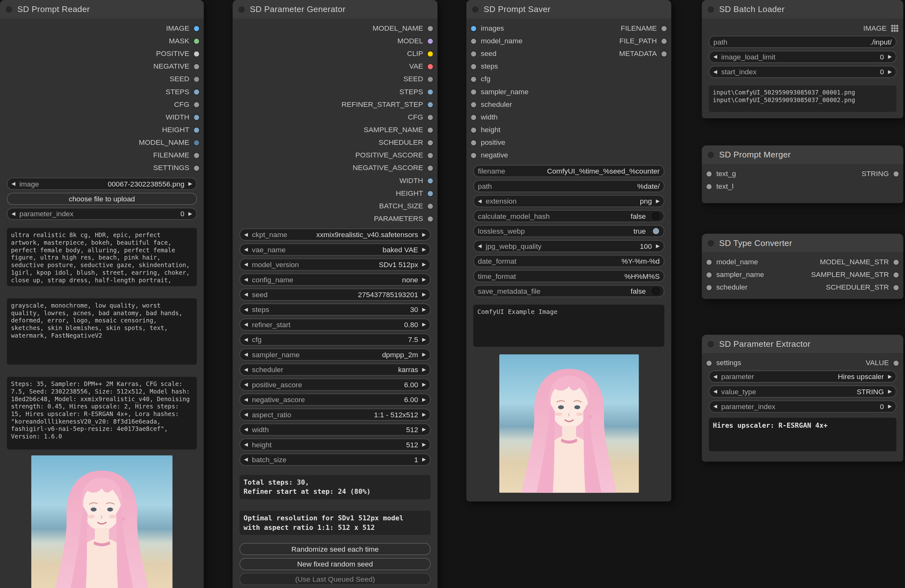 The height and width of the screenshot is (588, 905). What do you see at coordinates (335, 235) in the screenshot?
I see `node-widget: ckpt_name xxmix9realistic_v40.safetensor…` at bounding box center [335, 235].